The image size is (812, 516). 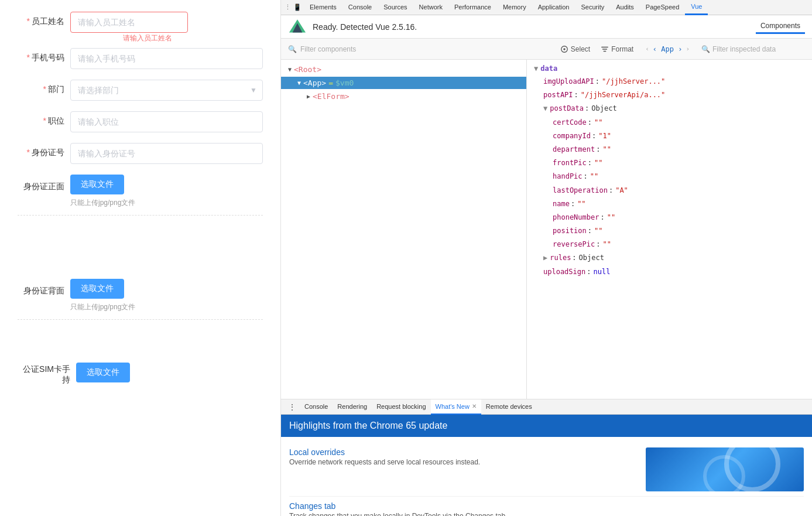 I want to click on label-back-id: 身份证背面, so click(x=44, y=289).